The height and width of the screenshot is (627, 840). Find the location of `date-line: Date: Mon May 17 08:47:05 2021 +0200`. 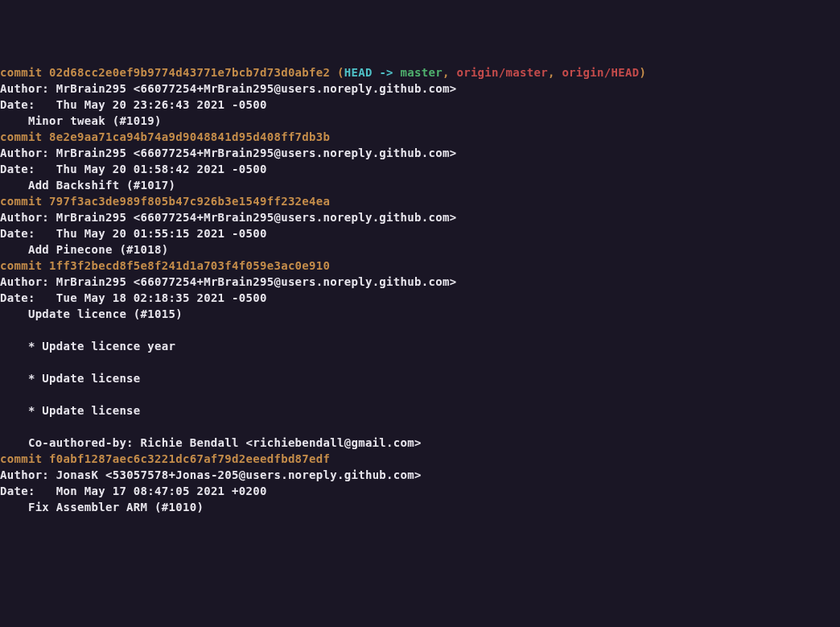

date-line: Date: Mon May 17 08:47:05 2021 +0200 is located at coordinates (420, 491).